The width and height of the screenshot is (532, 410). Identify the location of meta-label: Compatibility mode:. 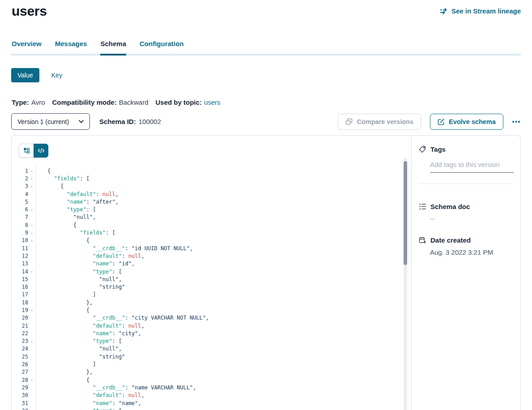
(84, 102).